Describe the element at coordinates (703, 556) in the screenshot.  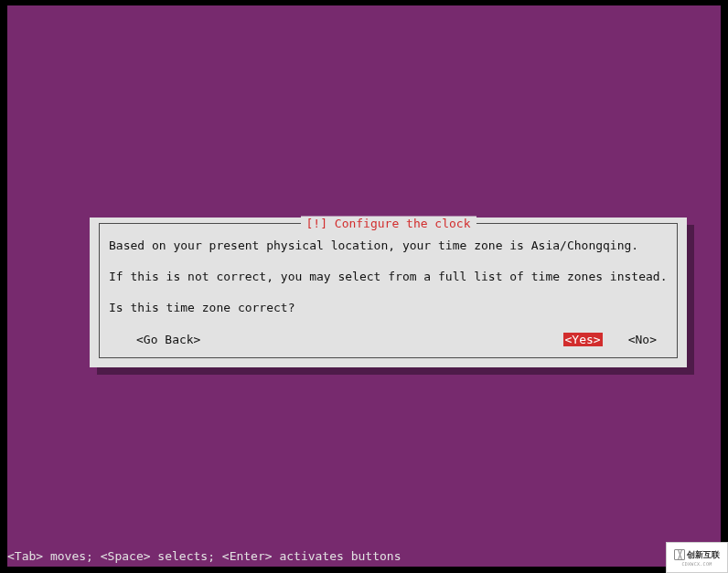
I see `watermark-brand: 创新互联` at that location.